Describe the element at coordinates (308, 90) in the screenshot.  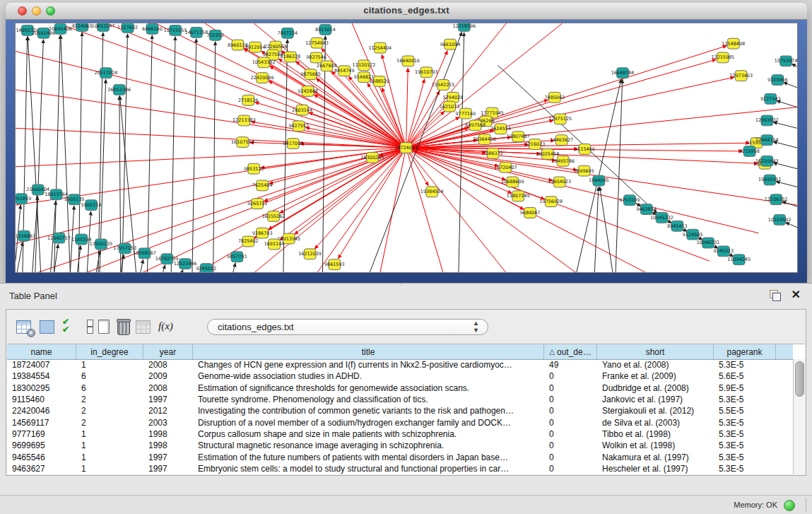
I see `graph-node: 9242848` at that location.